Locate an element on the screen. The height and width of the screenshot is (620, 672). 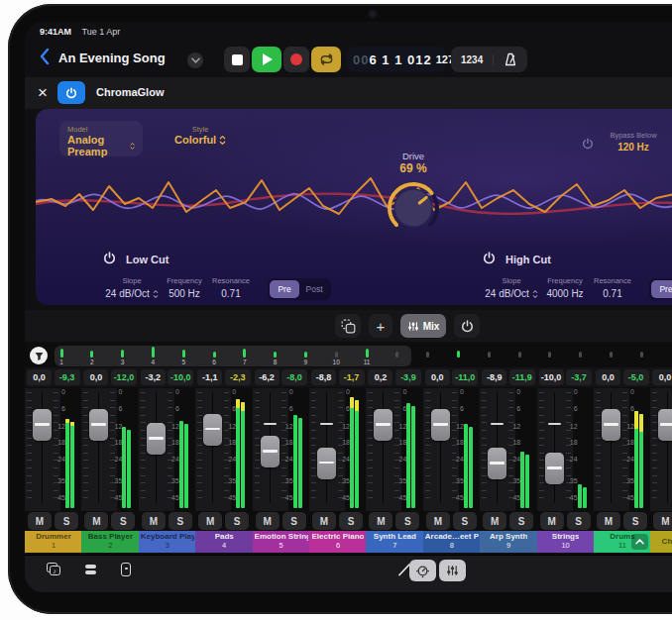
high-cut-slope: Slope 24 dB/Oct is located at coordinates (511, 287).